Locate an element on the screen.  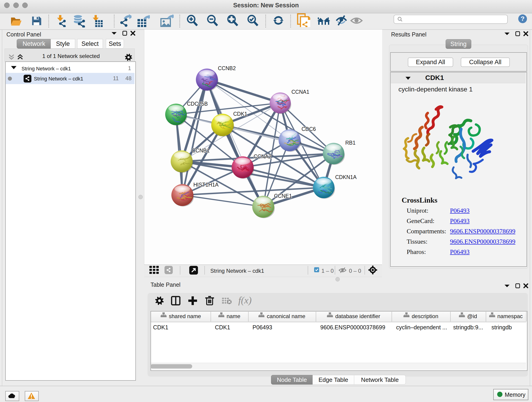
svg-text: CDC25B is located at coordinates (197, 104).